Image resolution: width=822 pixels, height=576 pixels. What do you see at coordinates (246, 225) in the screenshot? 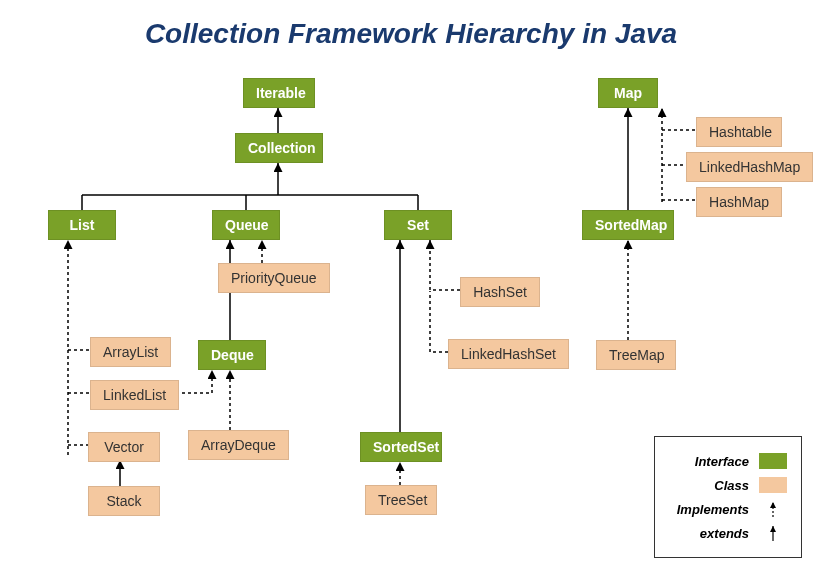
I see `node-queue: Queue` at bounding box center [246, 225].